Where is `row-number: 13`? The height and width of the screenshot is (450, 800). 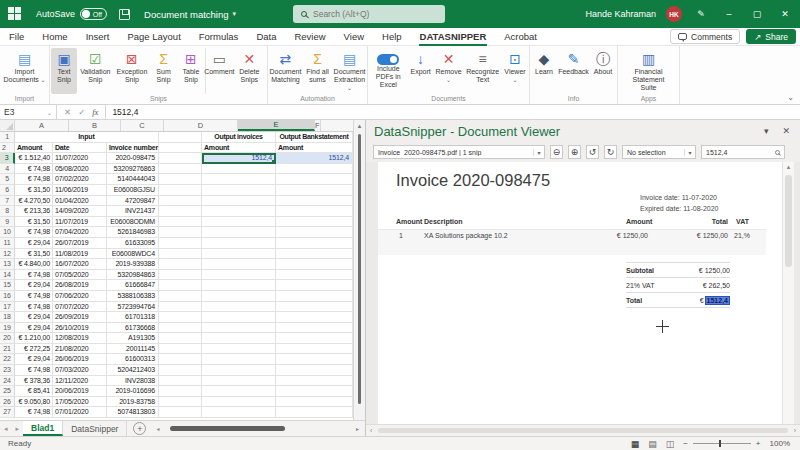 row-number: 13 is located at coordinates (8, 264).